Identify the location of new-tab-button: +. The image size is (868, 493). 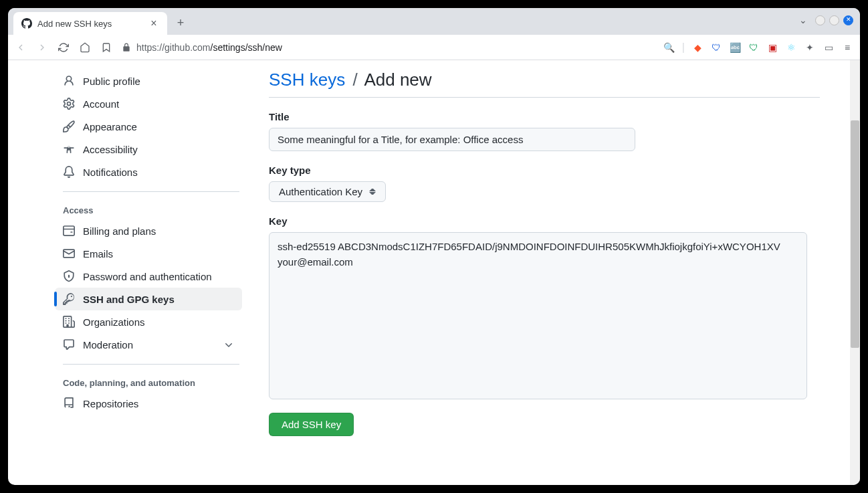
(181, 23).